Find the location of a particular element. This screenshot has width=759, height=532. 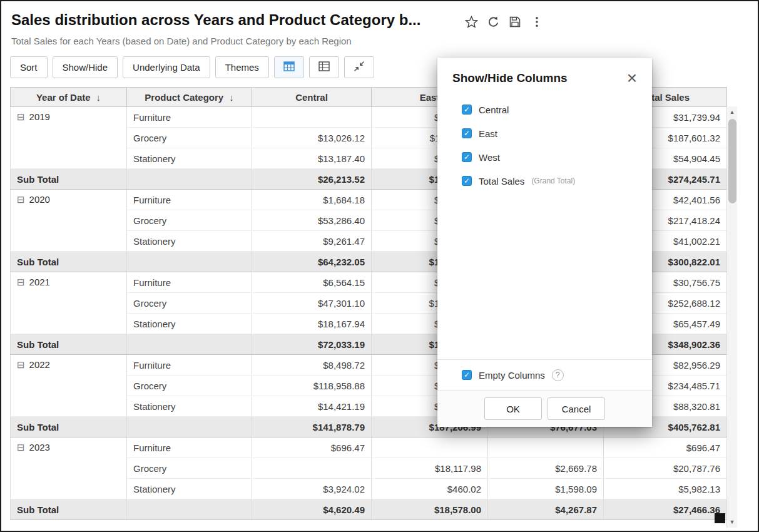

dialog-column-label: Total Sales is located at coordinates (502, 182).